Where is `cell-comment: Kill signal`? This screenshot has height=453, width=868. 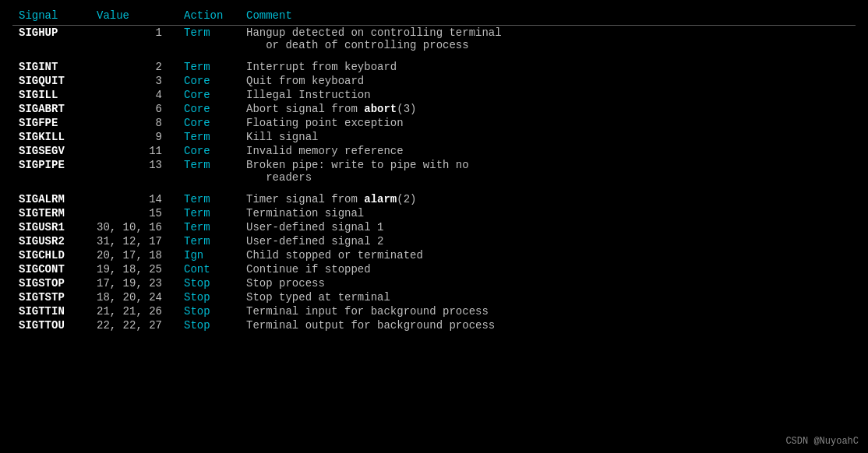
cell-comment: Kill signal is located at coordinates (548, 137).